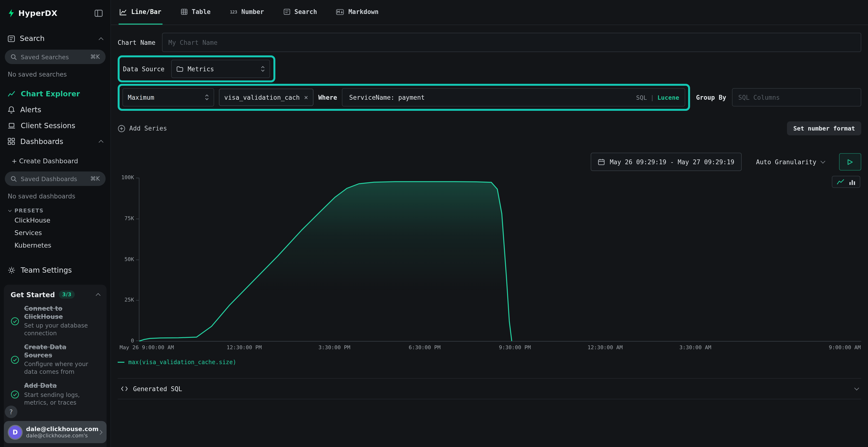 Image resolution: width=868 pixels, height=447 pixels. I want to click on where-filter-input: SQL | Lucene, so click(514, 97).